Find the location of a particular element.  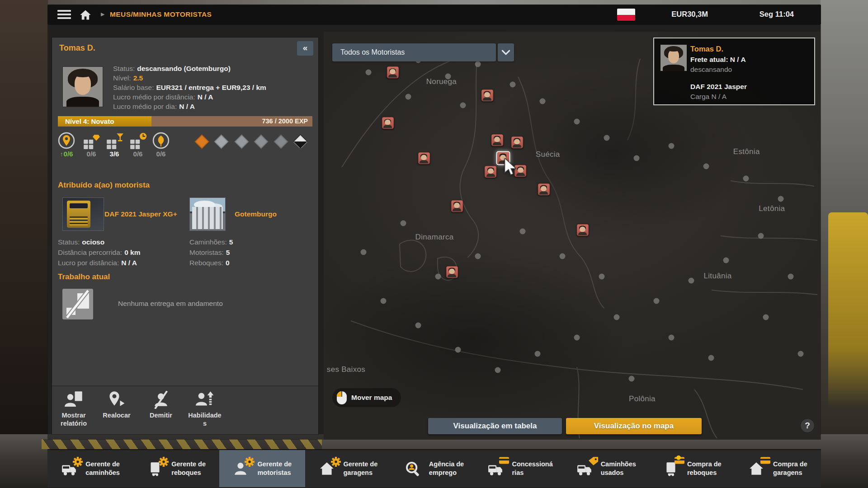

notification-dot is located at coordinates (679, 458).